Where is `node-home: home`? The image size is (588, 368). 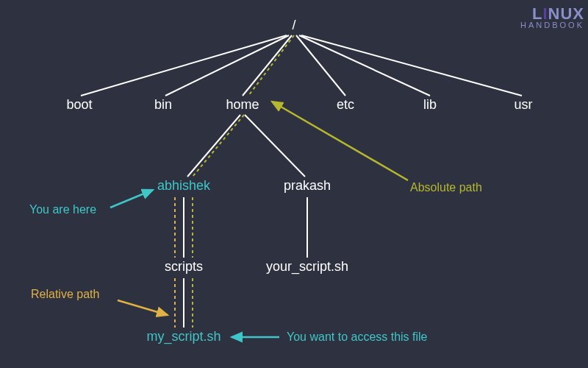
node-home: home is located at coordinates (243, 105).